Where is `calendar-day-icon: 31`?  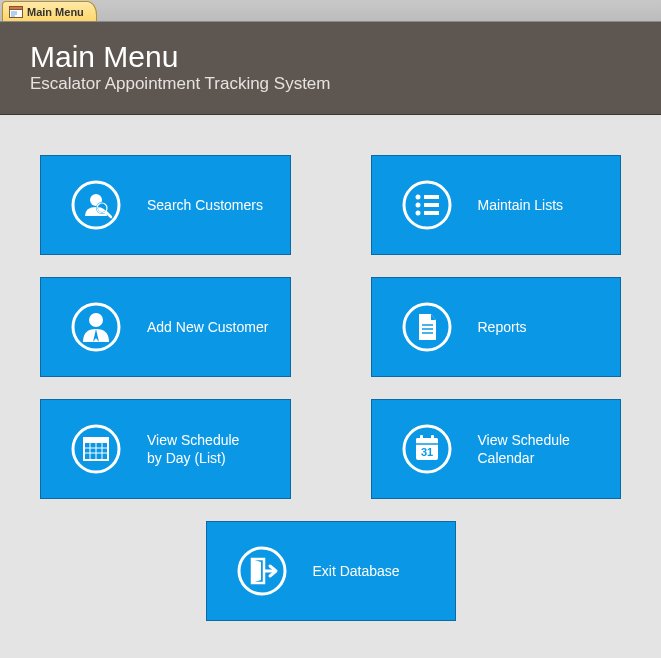 calendar-day-icon: 31 is located at coordinates (427, 449).